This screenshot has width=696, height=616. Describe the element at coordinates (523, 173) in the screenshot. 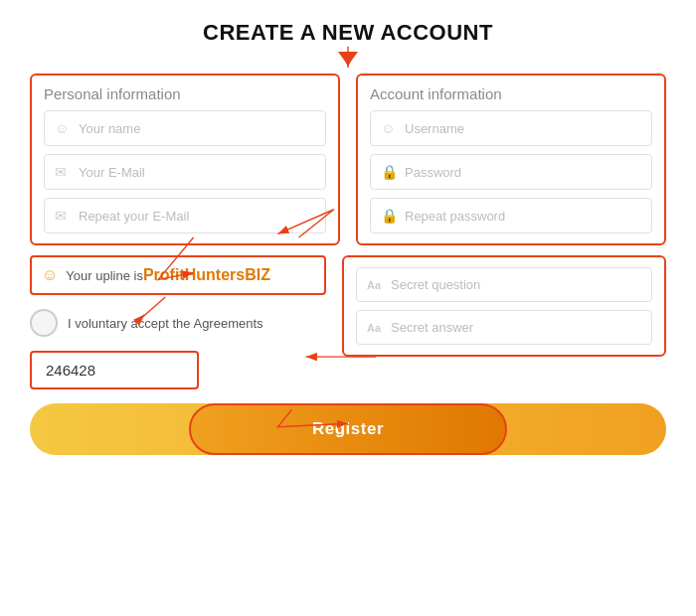

I see `password-input` at that location.